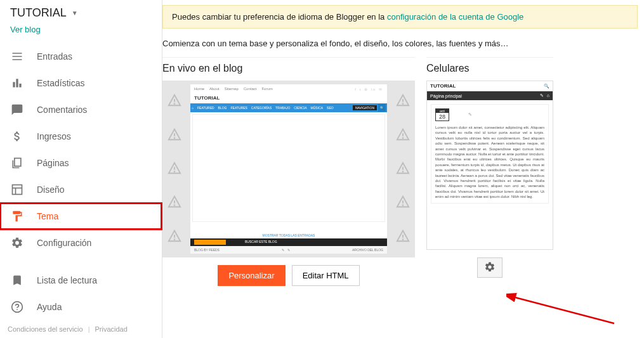  What do you see at coordinates (110, 329) in the screenshot?
I see `privacy-link: Privacidad` at bounding box center [110, 329].